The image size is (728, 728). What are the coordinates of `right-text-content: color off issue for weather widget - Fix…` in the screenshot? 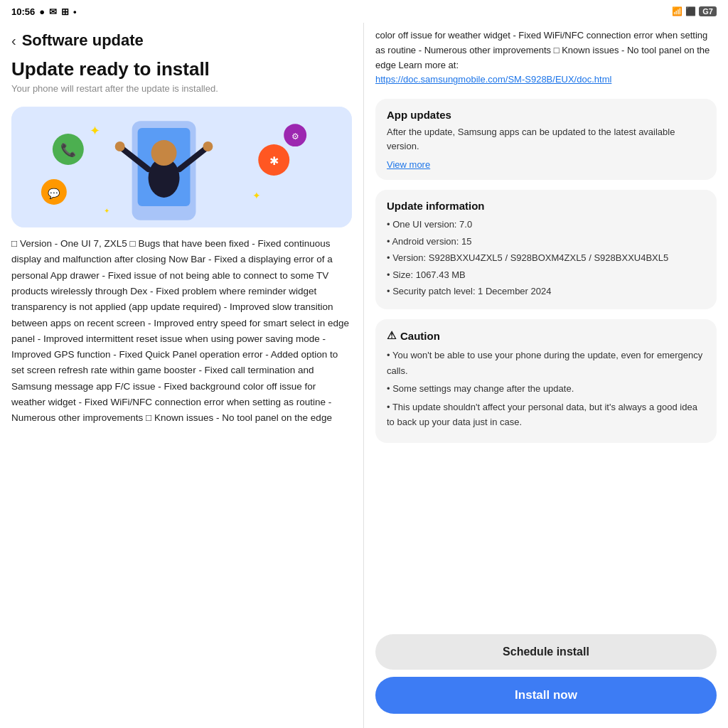 It's located at (542, 50).